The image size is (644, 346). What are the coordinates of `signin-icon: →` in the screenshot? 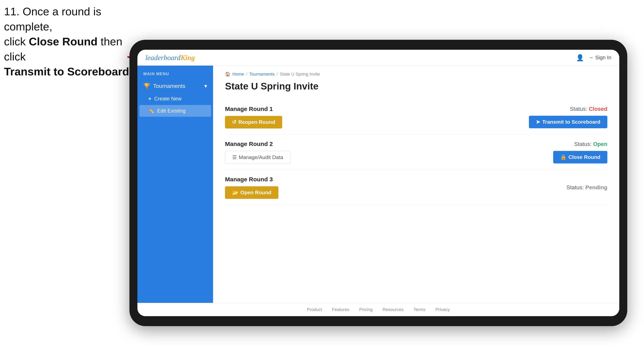 It's located at (591, 58).